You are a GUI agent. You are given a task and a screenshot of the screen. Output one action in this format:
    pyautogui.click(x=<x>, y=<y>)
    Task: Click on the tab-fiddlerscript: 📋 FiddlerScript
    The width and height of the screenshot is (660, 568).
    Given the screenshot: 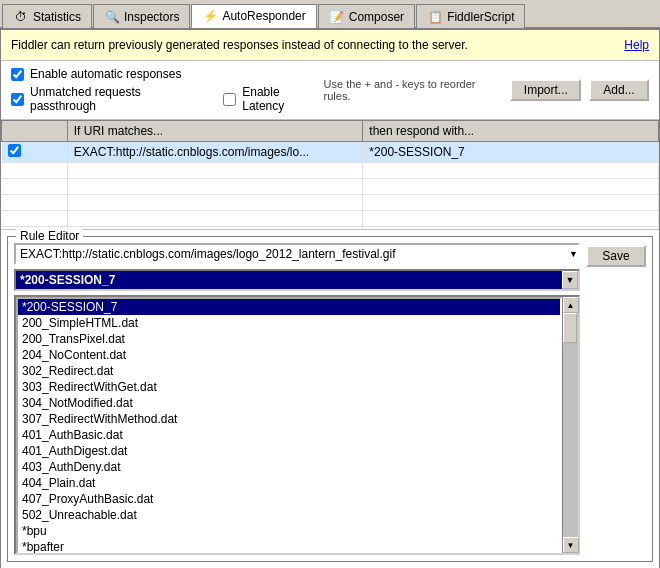 What is the action you would take?
    pyautogui.click(x=470, y=16)
    